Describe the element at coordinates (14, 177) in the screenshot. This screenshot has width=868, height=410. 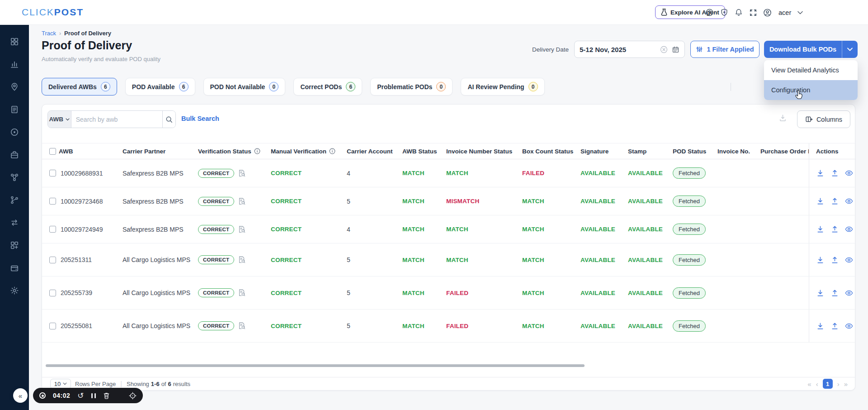
I see `workflow-icon` at that location.